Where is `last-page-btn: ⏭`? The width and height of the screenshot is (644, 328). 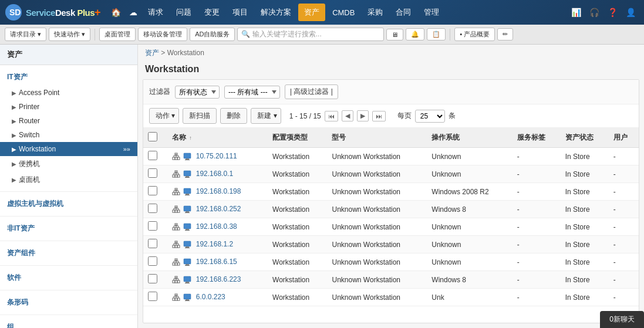 last-page-btn: ⏭ is located at coordinates (379, 116).